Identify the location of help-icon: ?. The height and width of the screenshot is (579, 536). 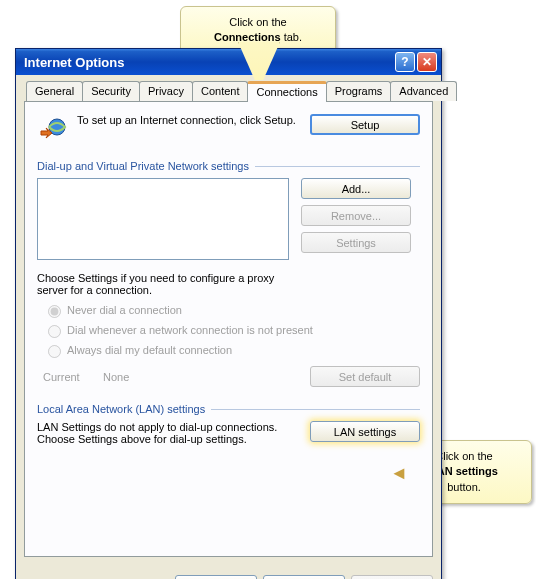
(404, 62).